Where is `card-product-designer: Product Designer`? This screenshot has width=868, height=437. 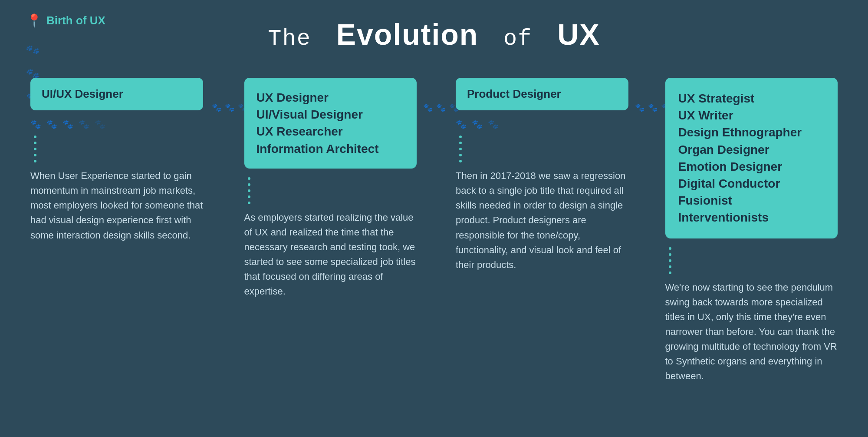 card-product-designer: Product Designer is located at coordinates (542, 94).